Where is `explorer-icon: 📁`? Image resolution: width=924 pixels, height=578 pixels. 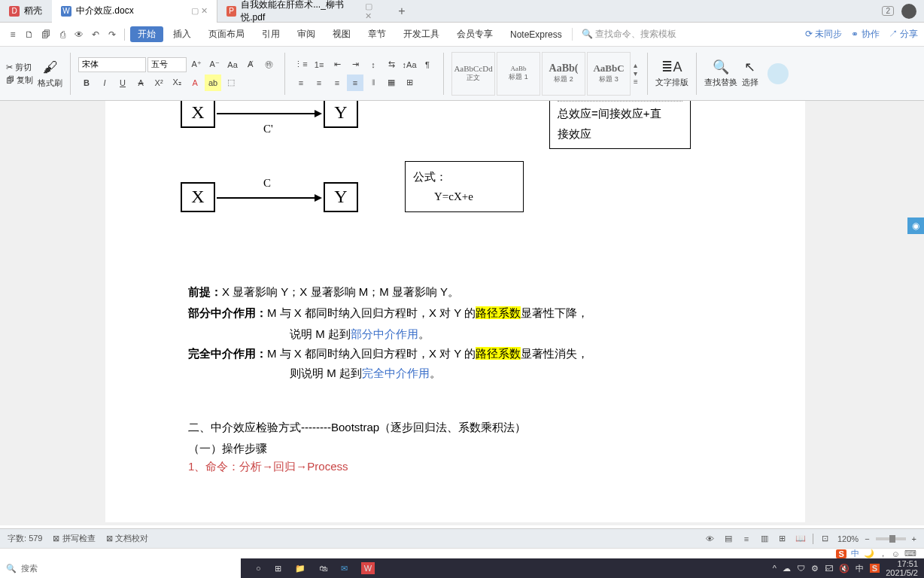
explorer-icon: 📁 is located at coordinates (300, 569).